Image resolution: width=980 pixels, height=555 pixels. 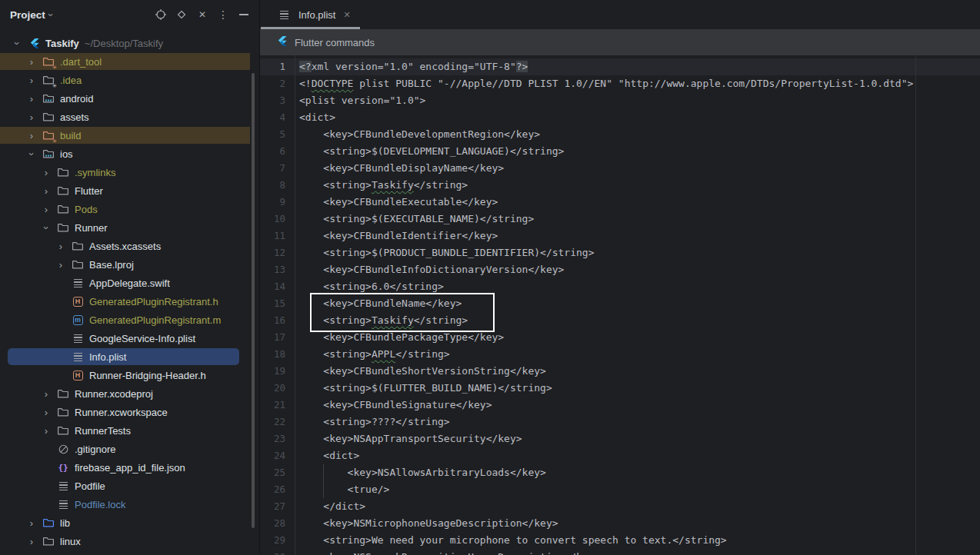 I want to click on tree-item-info-plist: Info.plist, so click(x=129, y=357).